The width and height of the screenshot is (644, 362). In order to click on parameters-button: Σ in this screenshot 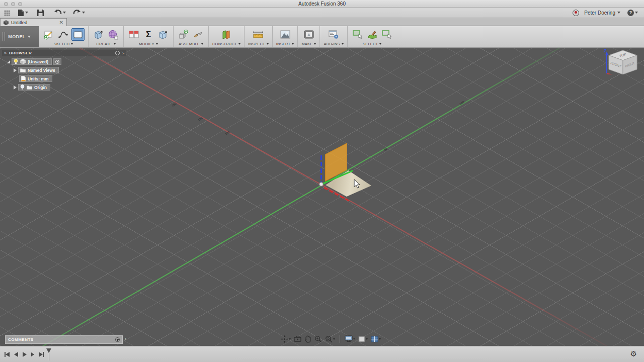, I will do `click(148, 34)`.